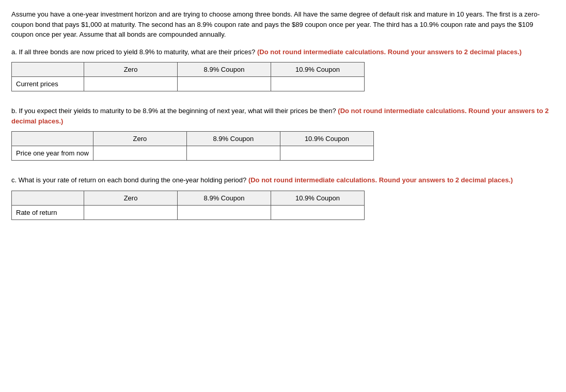  I want to click on section-b-zero-cell, so click(139, 153).